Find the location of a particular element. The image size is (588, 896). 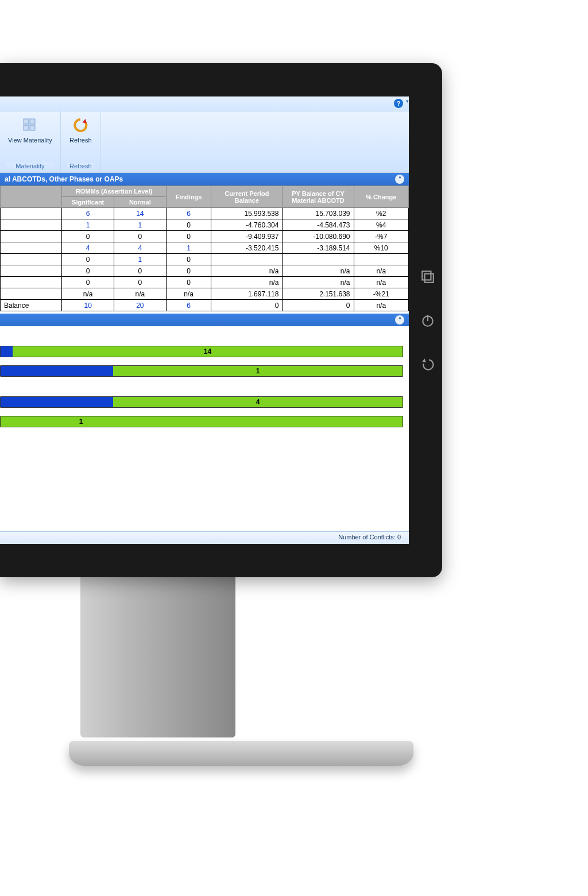

help-dropdown-caret: ▾ is located at coordinates (408, 101).